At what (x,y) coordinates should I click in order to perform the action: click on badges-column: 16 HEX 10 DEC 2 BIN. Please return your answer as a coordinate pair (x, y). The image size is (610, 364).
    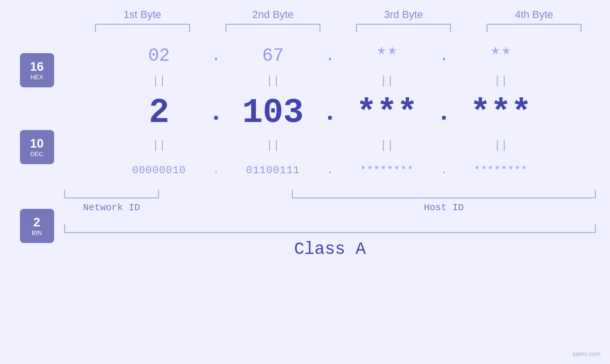
    Looking at the image, I should click on (32, 156).